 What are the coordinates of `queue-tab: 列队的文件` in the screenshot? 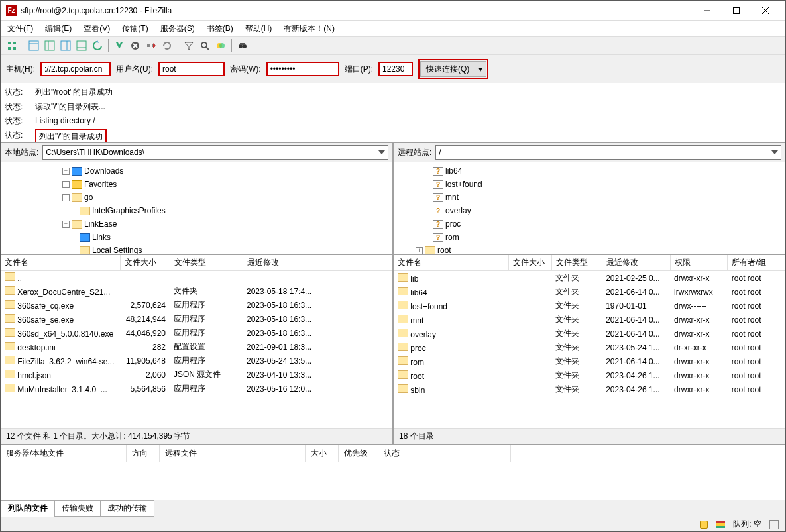 It's located at (28, 509).